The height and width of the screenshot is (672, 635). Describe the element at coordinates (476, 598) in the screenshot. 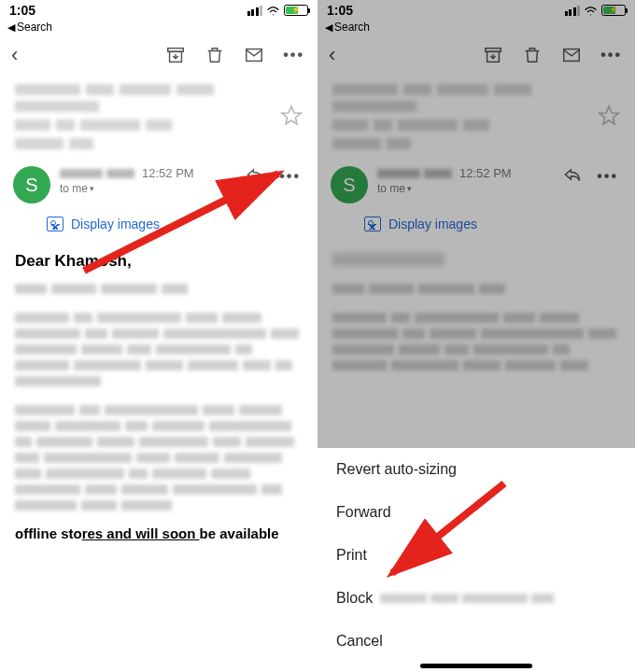

I see `sheet-block: Block` at that location.